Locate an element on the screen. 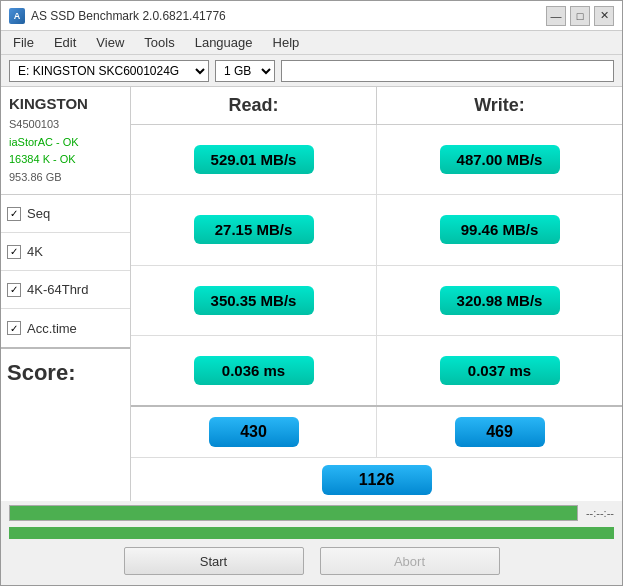  total-score-row: 1126 is located at coordinates (376, 479).